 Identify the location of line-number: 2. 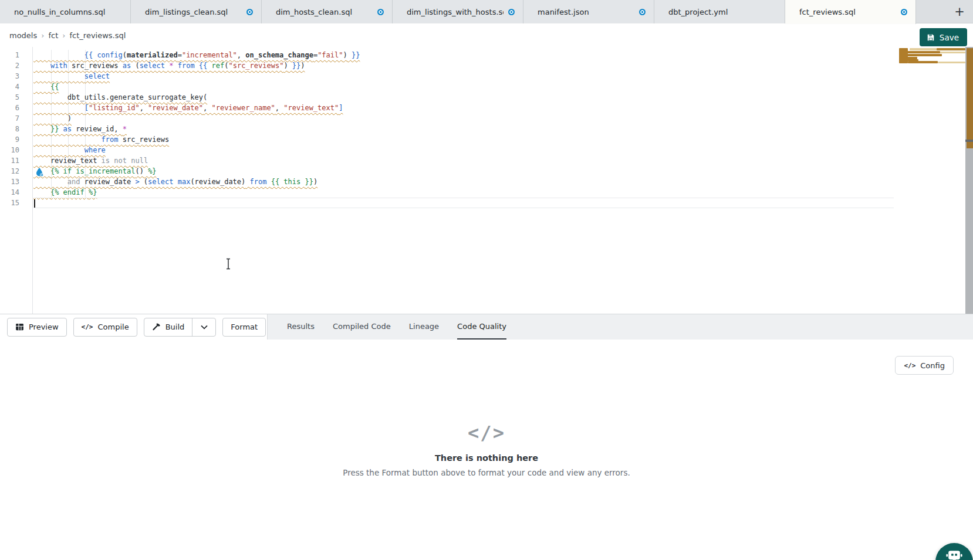
(16, 66).